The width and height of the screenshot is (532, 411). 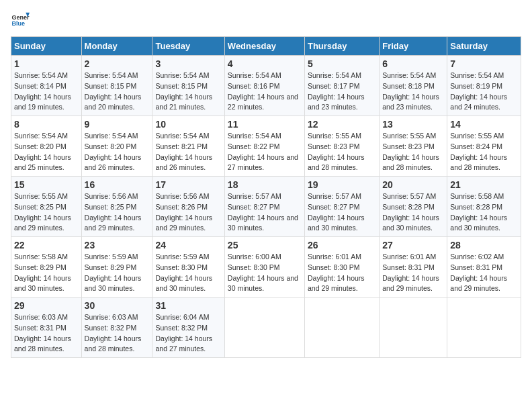 I want to click on day-number: 25, so click(x=265, y=245).